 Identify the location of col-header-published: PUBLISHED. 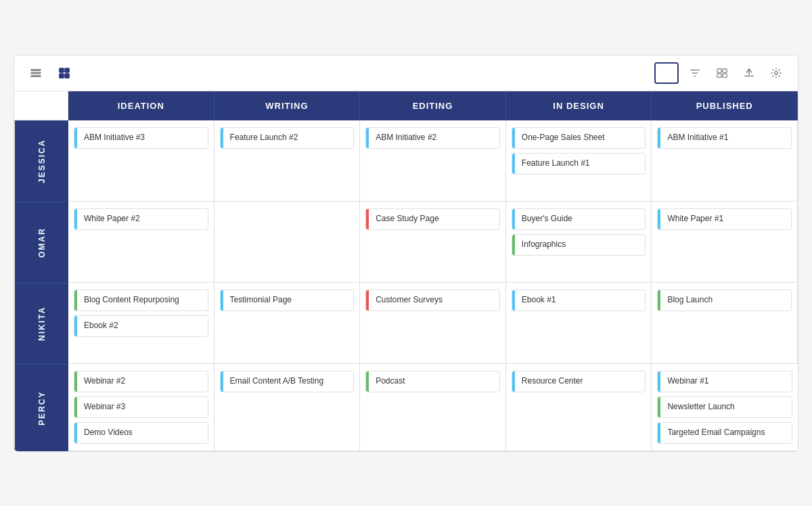
(725, 106).